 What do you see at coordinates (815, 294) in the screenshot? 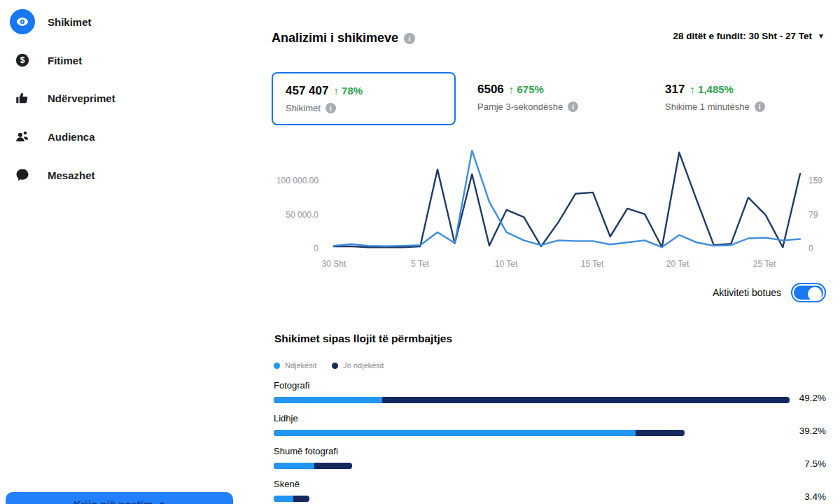
I see `toggle-knob` at bounding box center [815, 294].